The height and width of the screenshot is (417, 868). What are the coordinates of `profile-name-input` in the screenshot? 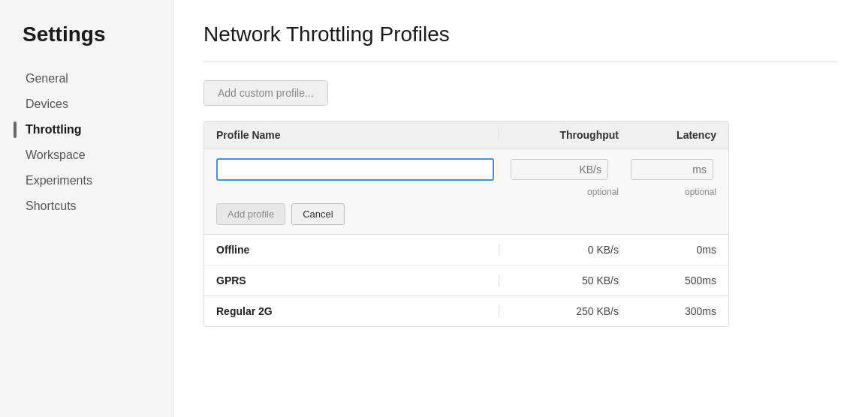 It's located at (355, 170).